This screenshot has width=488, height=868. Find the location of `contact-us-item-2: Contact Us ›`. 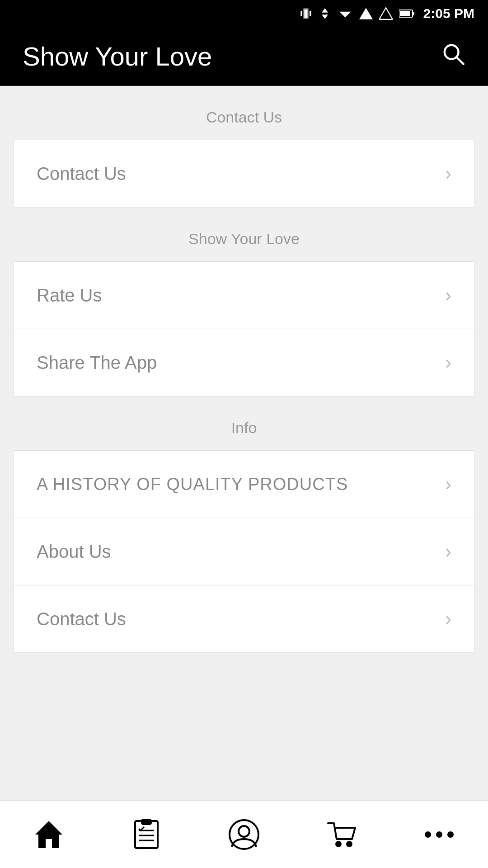

contact-us-item-2: Contact Us › is located at coordinates (244, 619).